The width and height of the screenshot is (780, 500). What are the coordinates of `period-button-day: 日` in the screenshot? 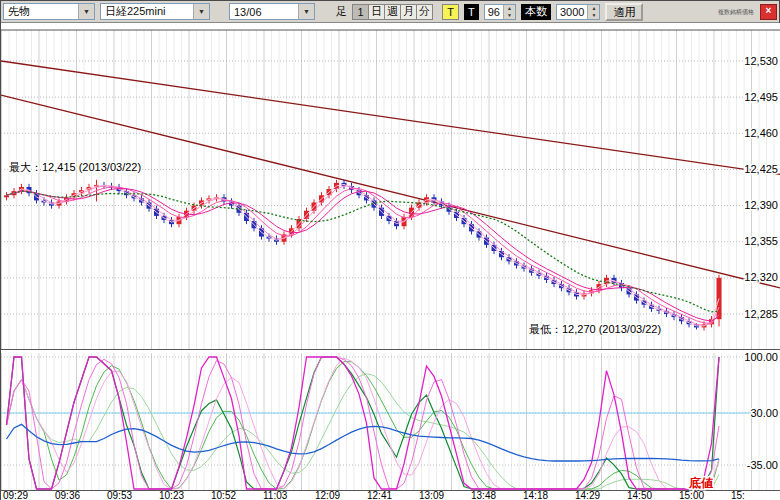 It's located at (376, 12).